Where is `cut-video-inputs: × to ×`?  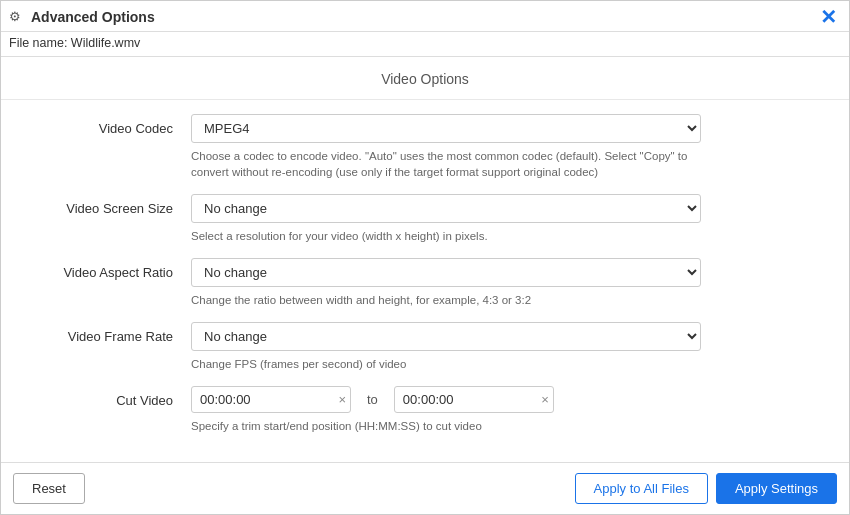 cut-video-inputs: × to × is located at coordinates (446, 400).